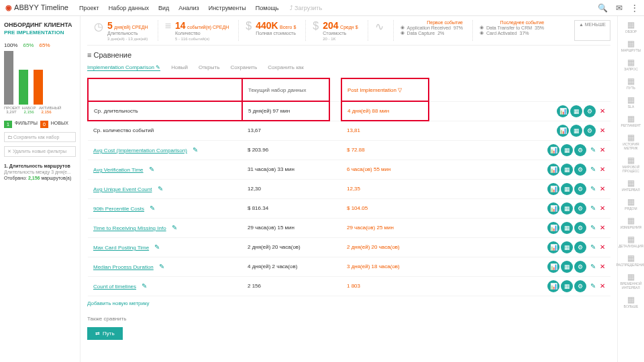 The width and height of the screenshot is (644, 362). What do you see at coordinates (123, 68) in the screenshot?
I see `tab-impl-compare: Implementation Comparison ✎` at bounding box center [123, 68].